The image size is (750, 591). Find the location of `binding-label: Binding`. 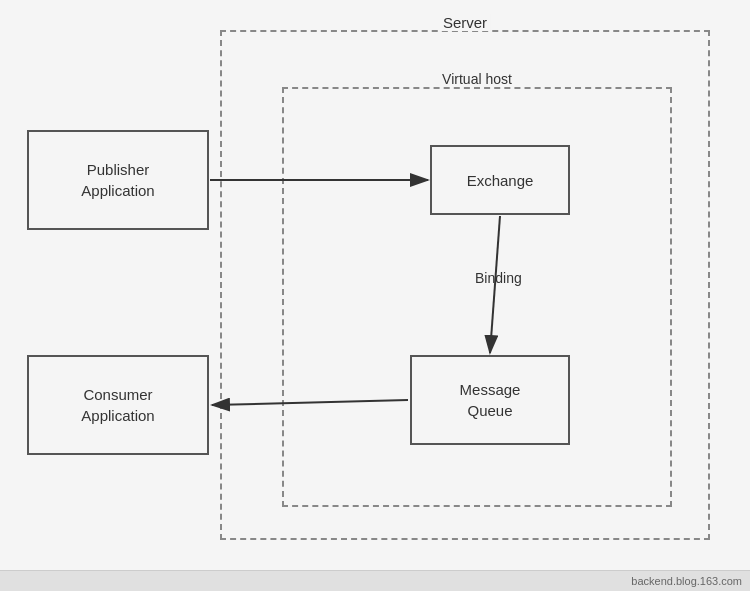

binding-label: Binding is located at coordinates (498, 278).